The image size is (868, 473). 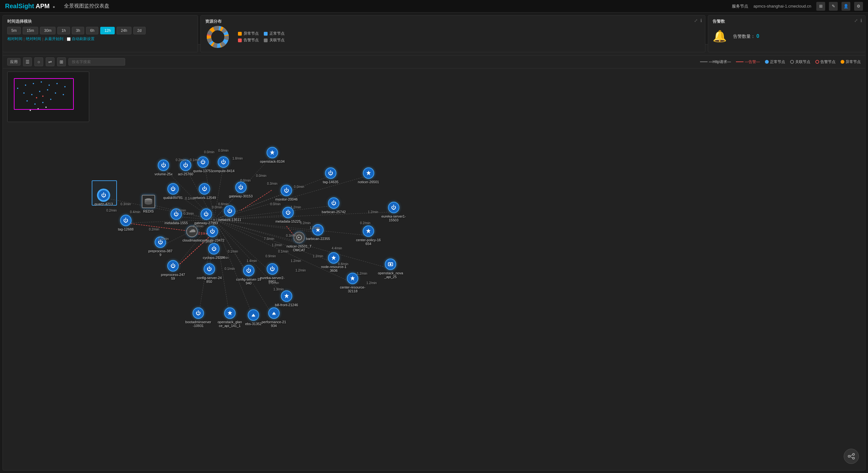 What do you see at coordinates (140, 31) in the screenshot?
I see `time-btn-2d: 2d` at bounding box center [140, 31].